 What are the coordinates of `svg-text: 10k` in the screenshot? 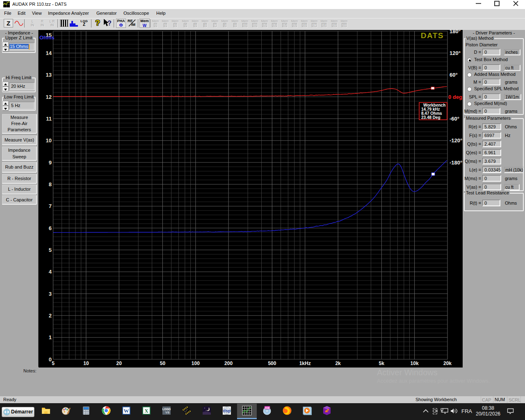 It's located at (415, 363).